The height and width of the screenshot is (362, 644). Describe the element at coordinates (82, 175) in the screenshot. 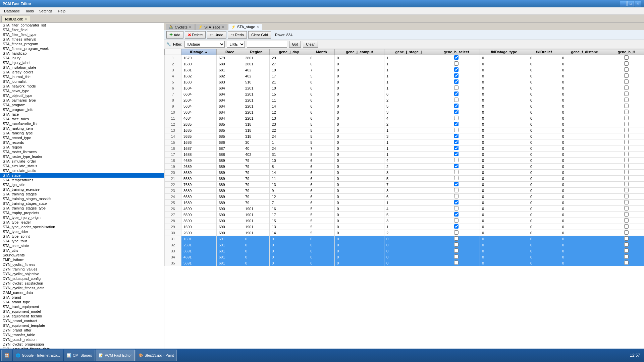

I see `sidebar-item: STA_stage` at that location.